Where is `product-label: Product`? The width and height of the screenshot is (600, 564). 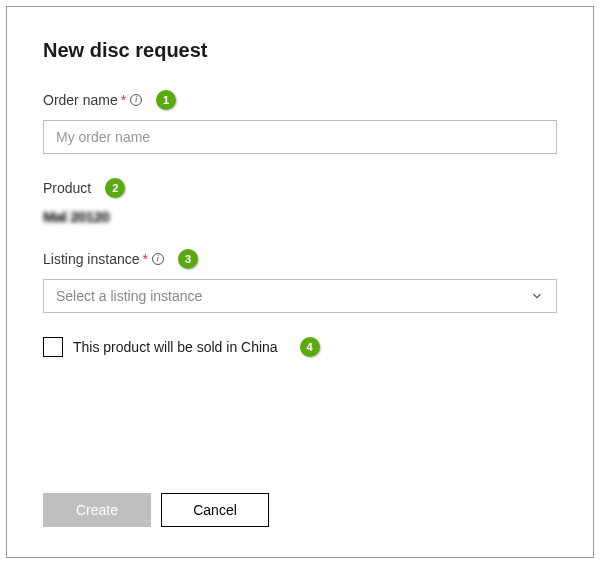
product-label: Product is located at coordinates (67, 188).